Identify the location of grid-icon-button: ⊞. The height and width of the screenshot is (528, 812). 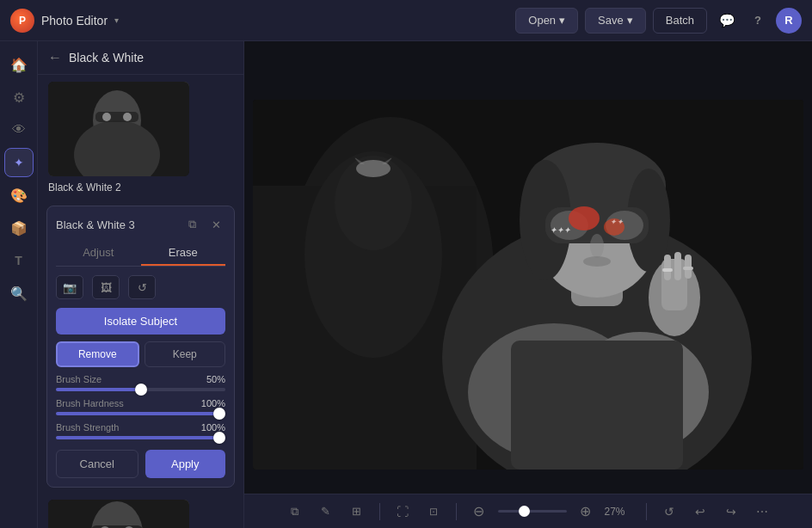
(357, 512).